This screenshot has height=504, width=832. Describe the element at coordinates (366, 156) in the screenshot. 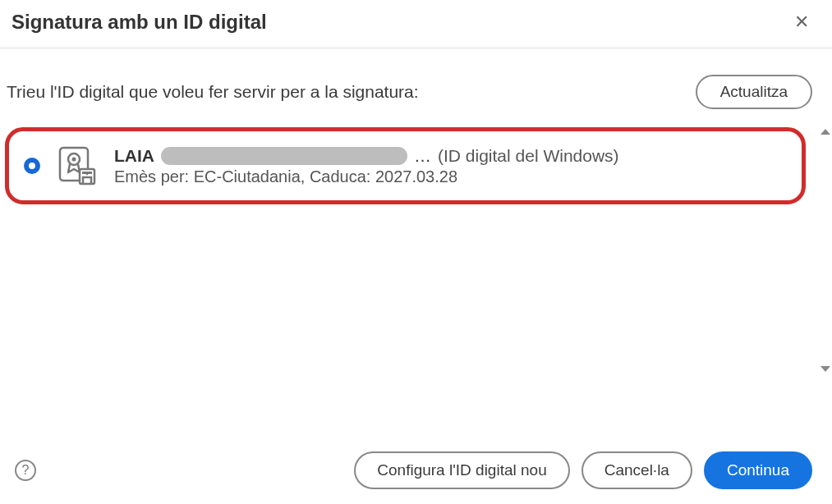

I see `id-primary-line: LAIA … (ID digital del Windows)` at that location.